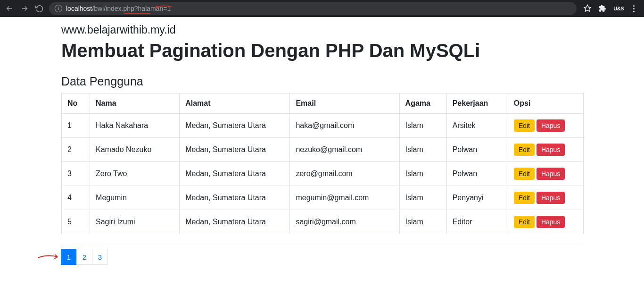 Image resolution: width=644 pixels, height=297 pixels. What do you see at coordinates (9, 8) in the screenshot?
I see `back-button` at bounding box center [9, 8].